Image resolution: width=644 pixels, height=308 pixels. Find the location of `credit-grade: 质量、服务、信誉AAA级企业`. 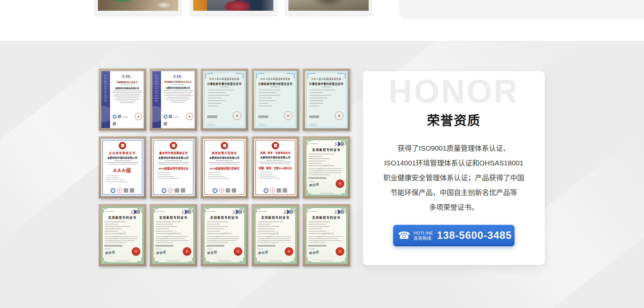

credit-grade: 质量、服务、信誉AAA级企业 is located at coordinates (275, 168).